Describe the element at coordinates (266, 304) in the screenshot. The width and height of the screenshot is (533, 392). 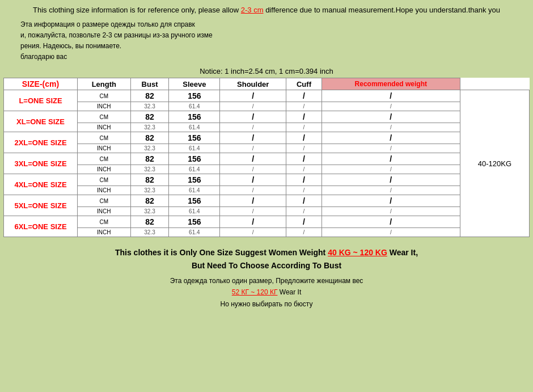
I see `footer-ru-line3: Но нужно выбирать по бюсту` at that location.